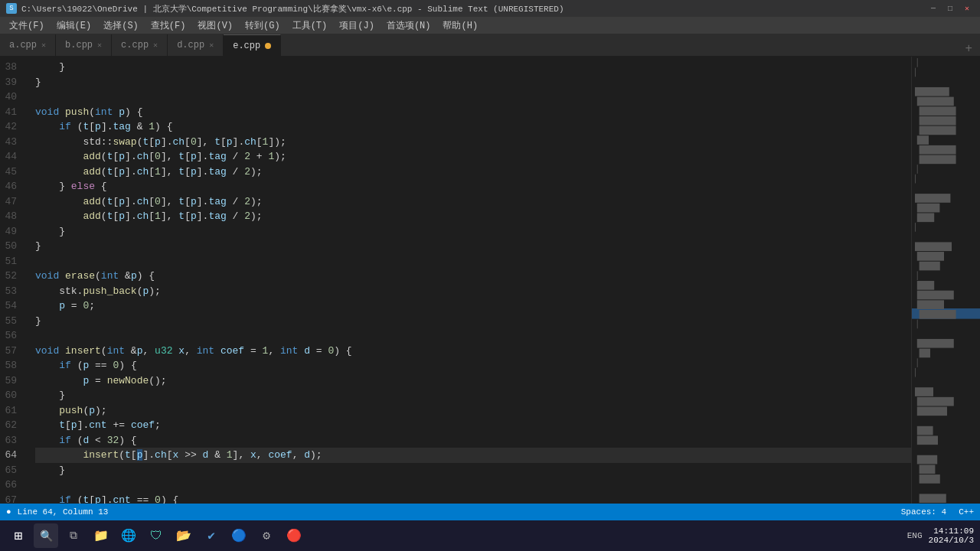 This screenshot has width=980, height=551. Describe the element at coordinates (294, 536) in the screenshot. I see `red-icon: 🔴` at that location.